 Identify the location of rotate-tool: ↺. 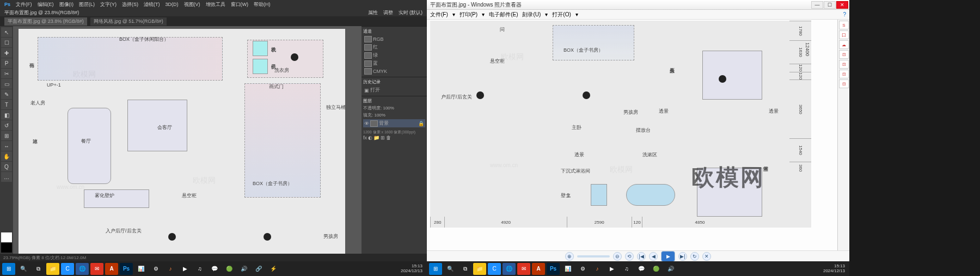
(7, 125).